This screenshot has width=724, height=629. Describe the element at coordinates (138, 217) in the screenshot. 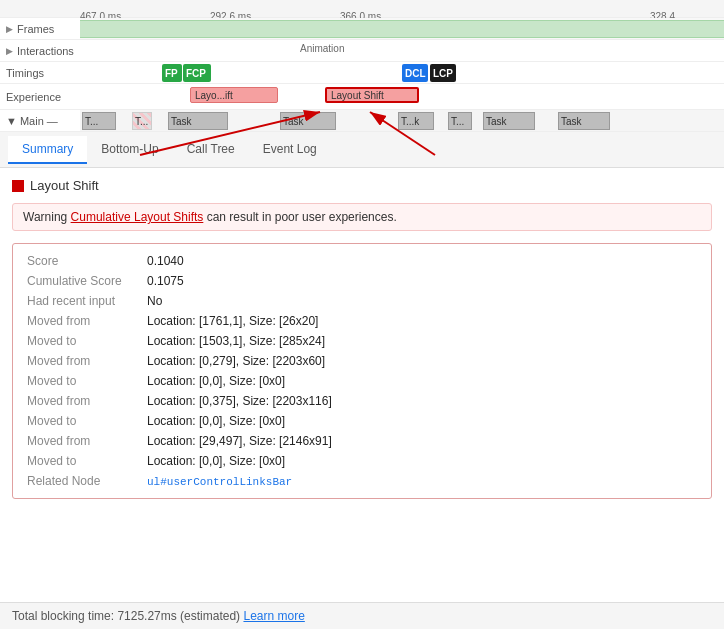

I see `cumulative-layout-shifts-link: Cumulative Layout Shifts` at that location.